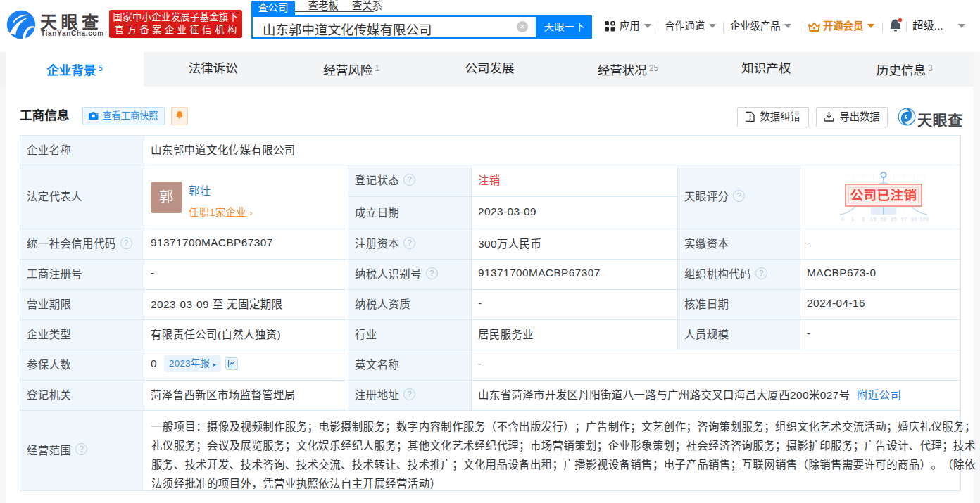 This screenshot has height=503, width=980. Describe the element at coordinates (904, 219) in the screenshot. I see `svg-text: 97` at that location.